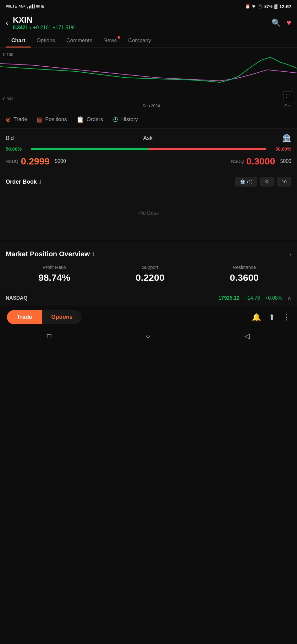 Image resolution: width=297 pixels, height=644 pixels. What do you see at coordinates (148, 336) in the screenshot?
I see `nav-home-icon: ○` at bounding box center [148, 336].